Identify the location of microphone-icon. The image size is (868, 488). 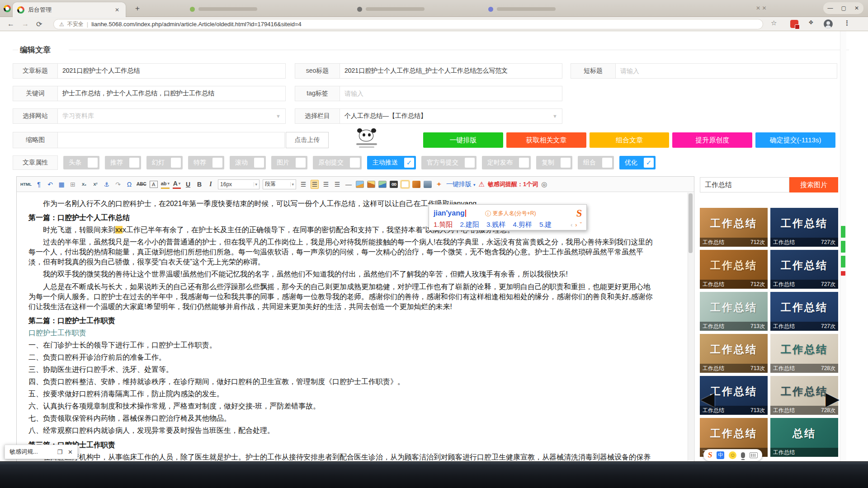
(743, 455).